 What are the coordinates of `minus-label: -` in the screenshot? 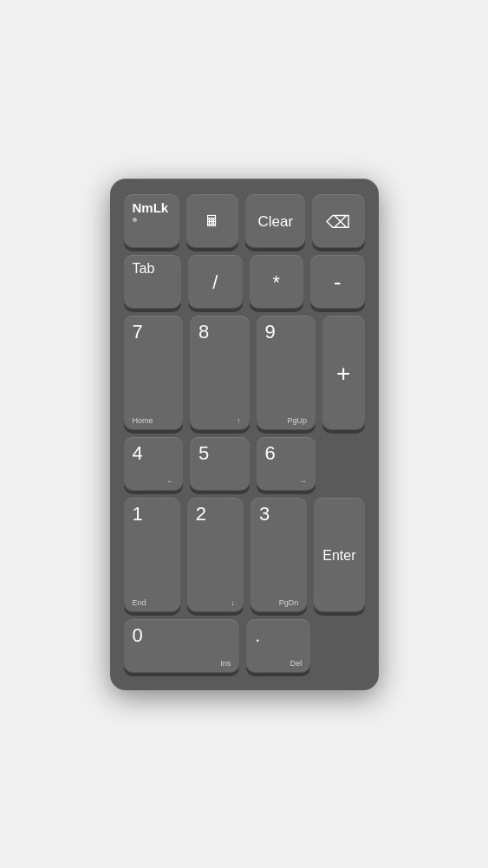 It's located at (338, 283).